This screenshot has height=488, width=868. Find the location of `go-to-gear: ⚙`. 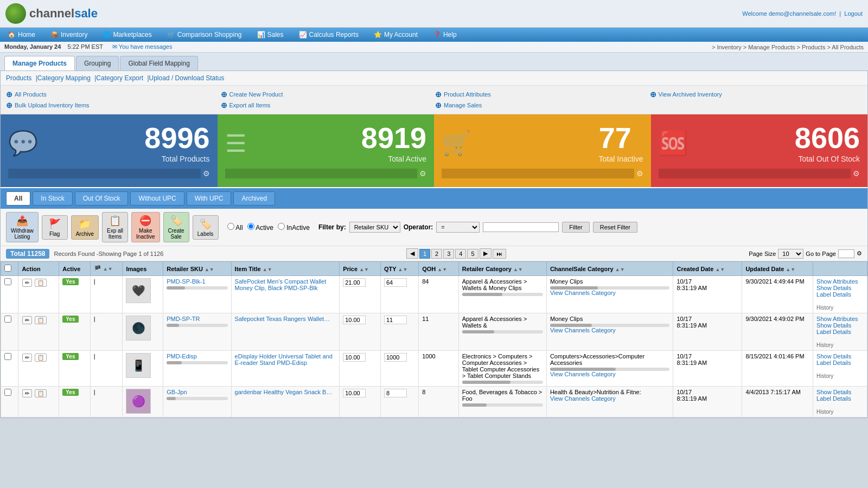

go-to-gear: ⚙ is located at coordinates (859, 254).